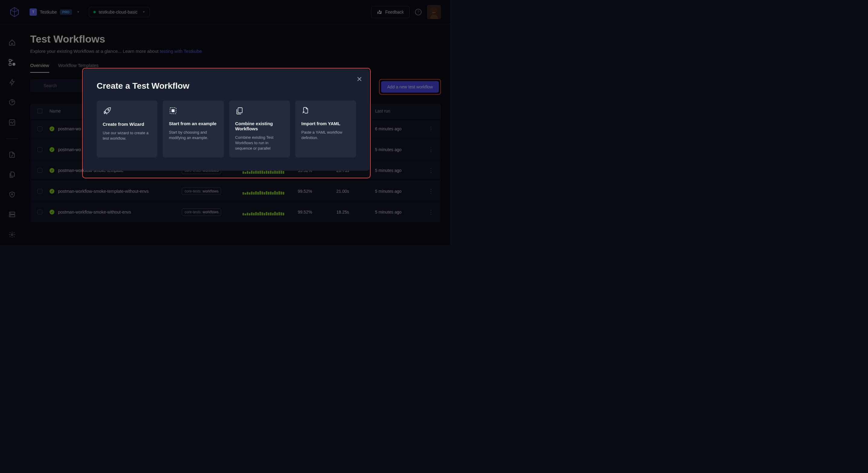 The height and width of the screenshot is (473, 868). I want to click on card-desc: Use our wizard to create a test workflow…, so click(127, 136).